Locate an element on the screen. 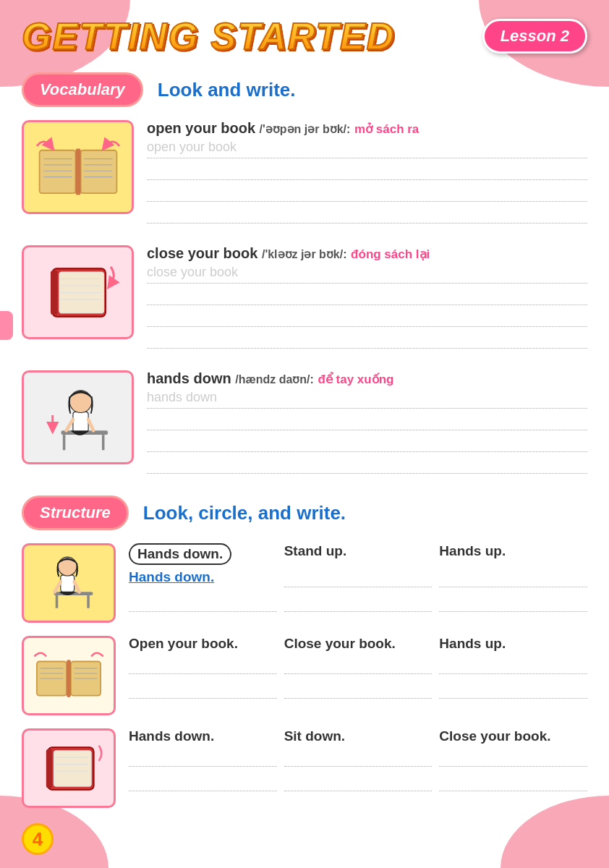 The image size is (609, 868). vocab-phrase-close-book: close your book /'kləʊz jər bʊk/: đóng s… is located at coordinates (367, 253).